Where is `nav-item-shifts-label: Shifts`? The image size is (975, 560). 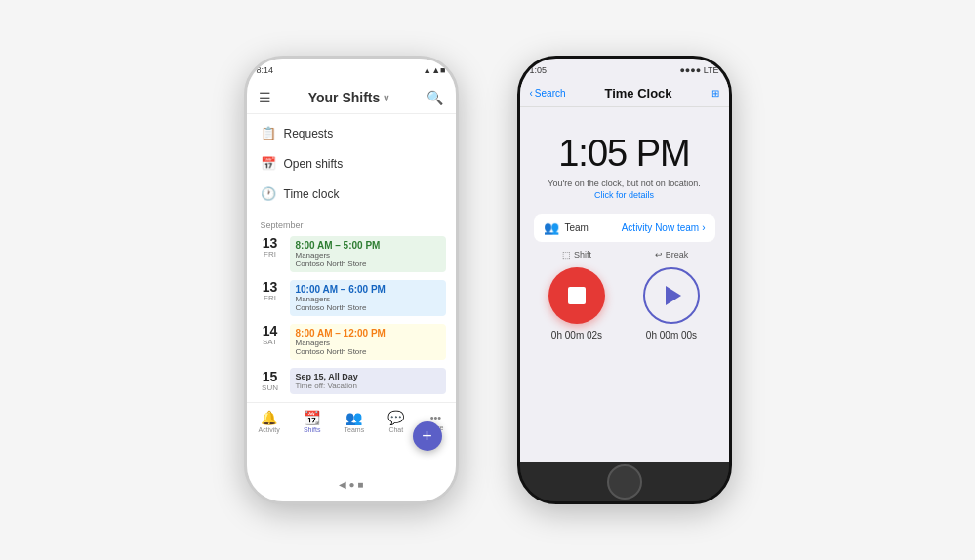 nav-item-shifts-label: Shifts is located at coordinates (312, 429).